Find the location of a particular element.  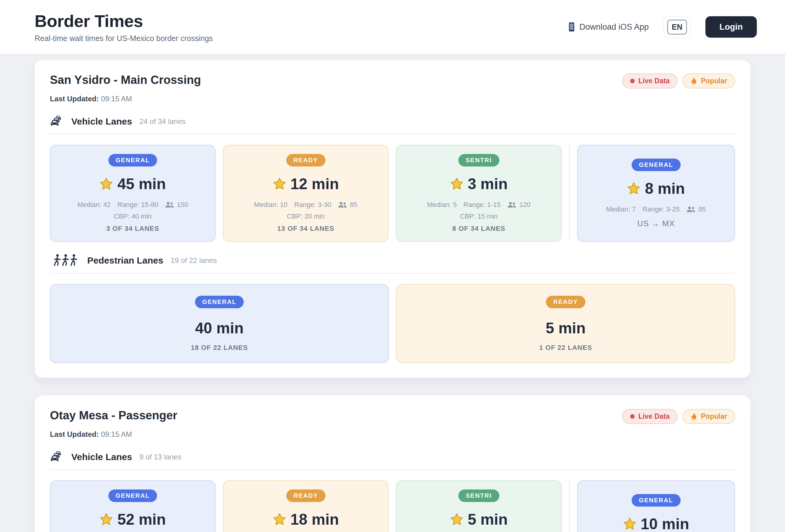

language-selector-button: EN is located at coordinates (677, 27).